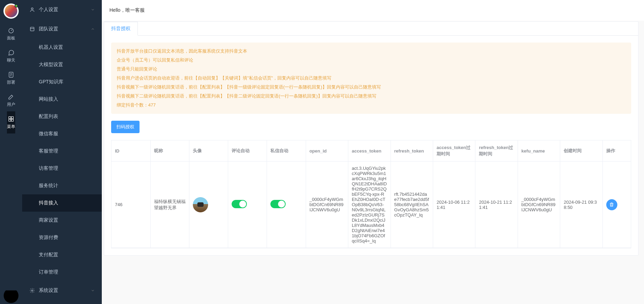 The width and height of the screenshot is (644, 304). I want to click on comment-auto-switch, so click(239, 204).